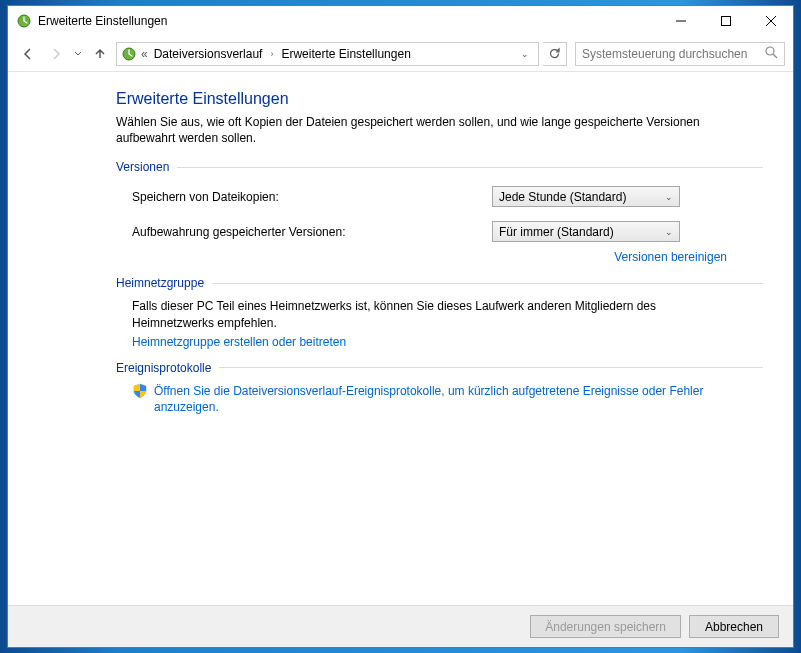 The image size is (801, 653). Describe the element at coordinates (670, 257) in the screenshot. I see `cleanup-versions-link: Versionen bereinigen` at that location.